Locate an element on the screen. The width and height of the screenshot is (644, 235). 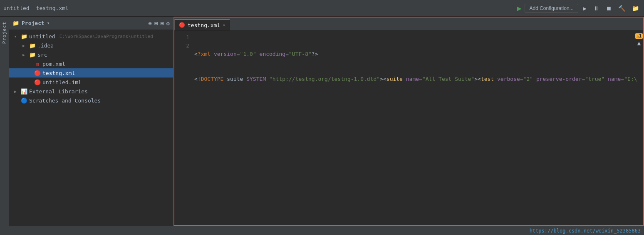
tree-path-root: E:\WorkSpace\JavaPrograms\untitled is located at coordinates (107, 37).